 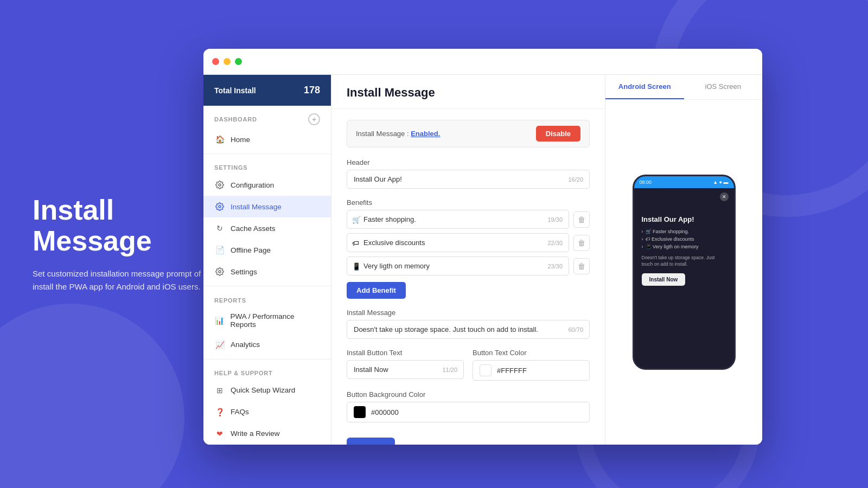 What do you see at coordinates (267, 139) in the screenshot?
I see `sidebar-item-home: 🏠 Home` at bounding box center [267, 139].